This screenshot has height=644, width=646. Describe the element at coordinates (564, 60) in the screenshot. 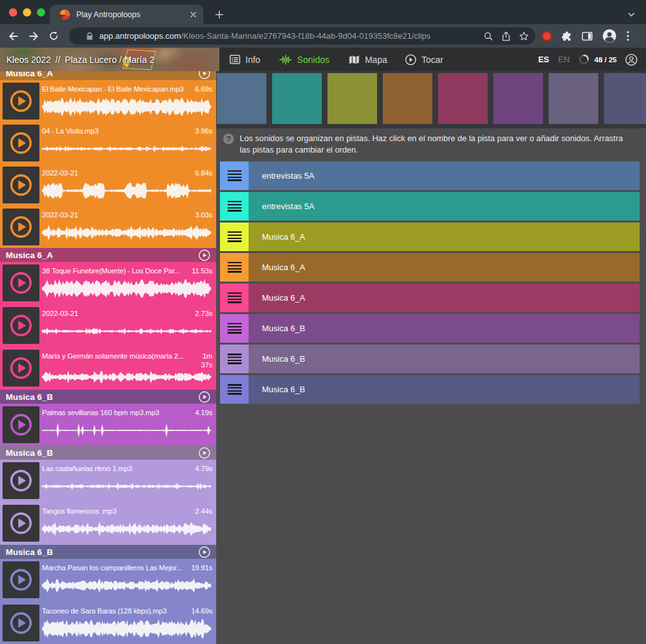

I see `language-toggle-en: EN` at that location.